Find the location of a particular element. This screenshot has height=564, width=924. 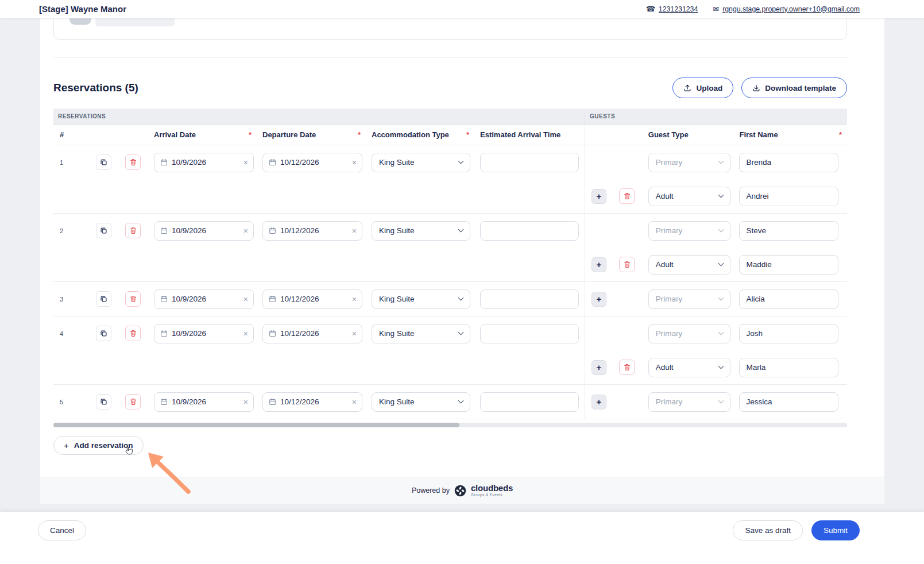

first-name-input: Josh is located at coordinates (789, 334).